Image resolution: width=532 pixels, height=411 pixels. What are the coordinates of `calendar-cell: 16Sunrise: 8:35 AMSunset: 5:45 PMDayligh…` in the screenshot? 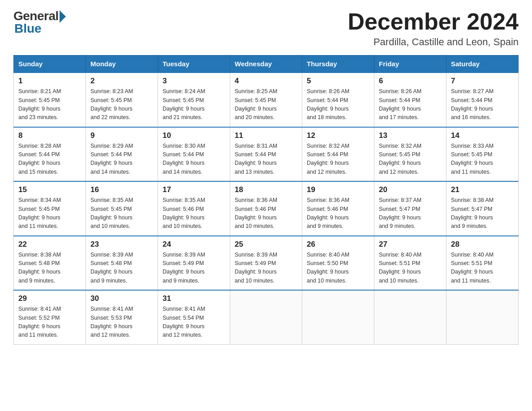 It's located at (122, 209).